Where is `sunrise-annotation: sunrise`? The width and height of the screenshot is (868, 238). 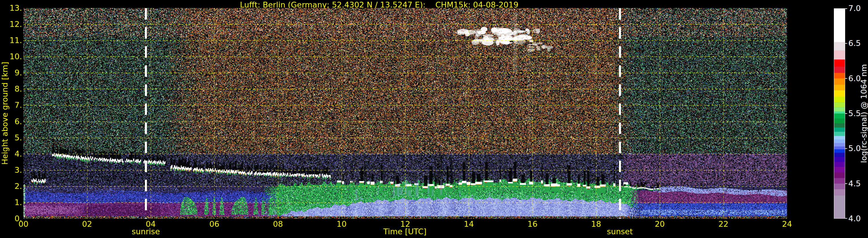 sunrise-annotation: sunrise is located at coordinates (146, 232).